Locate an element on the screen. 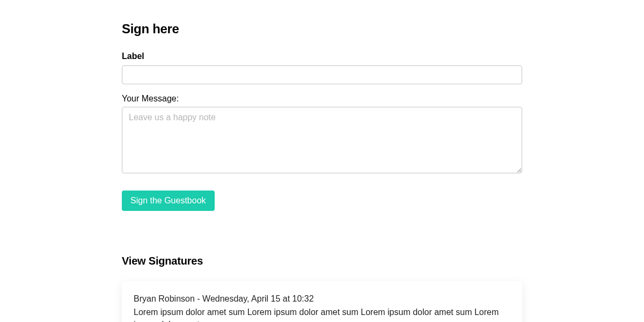  sign-here-heading: Sign here is located at coordinates (322, 29).